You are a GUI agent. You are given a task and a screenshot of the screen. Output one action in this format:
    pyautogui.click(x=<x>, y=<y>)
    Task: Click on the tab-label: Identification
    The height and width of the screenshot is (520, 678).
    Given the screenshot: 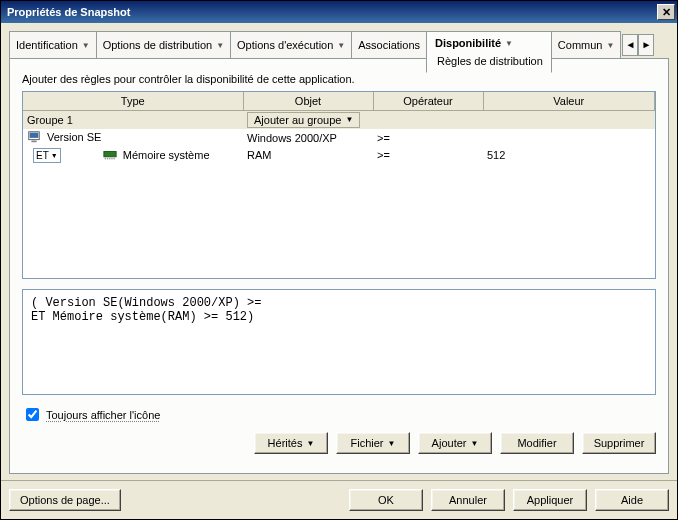 What is the action you would take?
    pyautogui.click(x=47, y=45)
    